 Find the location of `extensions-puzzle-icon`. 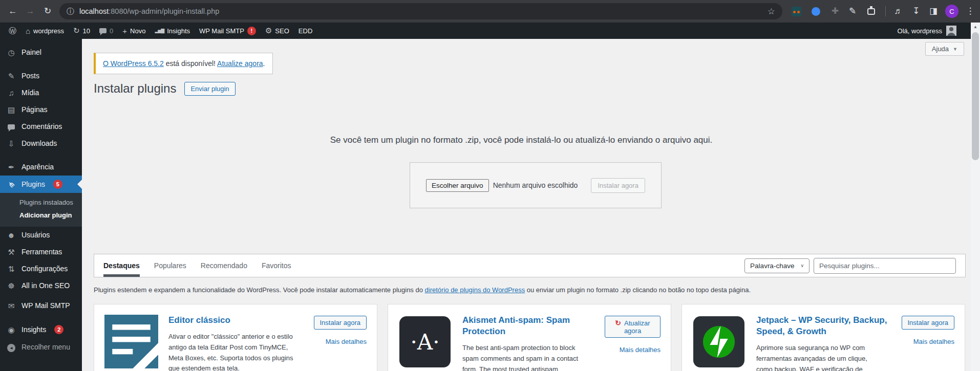

extensions-puzzle-icon is located at coordinates (871, 11).